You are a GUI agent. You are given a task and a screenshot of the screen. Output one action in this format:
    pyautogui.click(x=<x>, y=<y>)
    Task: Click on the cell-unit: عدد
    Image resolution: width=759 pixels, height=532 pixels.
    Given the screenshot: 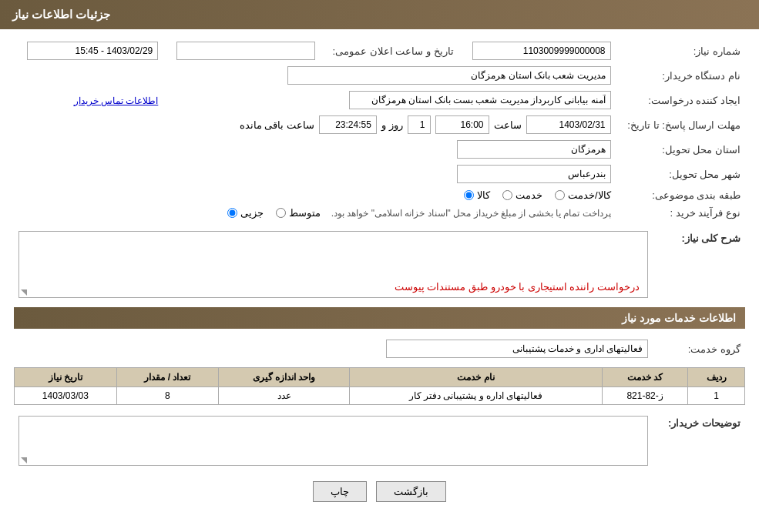 What is the action you would take?
    pyautogui.click(x=284, y=396)
    